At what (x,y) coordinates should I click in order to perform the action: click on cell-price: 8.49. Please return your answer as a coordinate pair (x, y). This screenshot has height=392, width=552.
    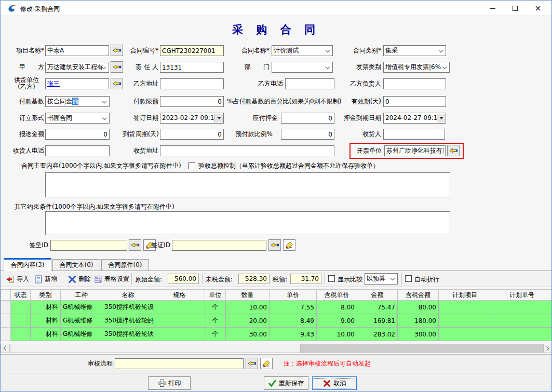
    Looking at the image, I should click on (293, 321).